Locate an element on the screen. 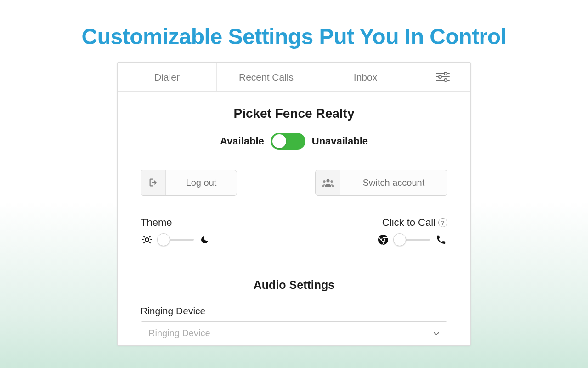 This screenshot has width=588, height=368. toggle-knob is located at coordinates (279, 141).